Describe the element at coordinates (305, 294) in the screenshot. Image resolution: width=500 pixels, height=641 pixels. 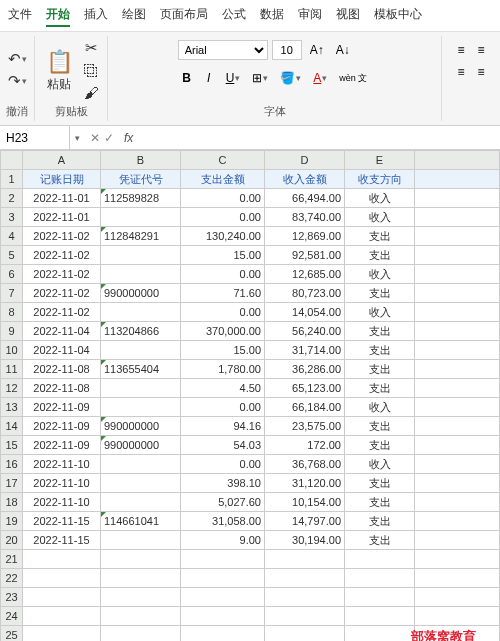
I see `cell: 80,723.00` at that location.